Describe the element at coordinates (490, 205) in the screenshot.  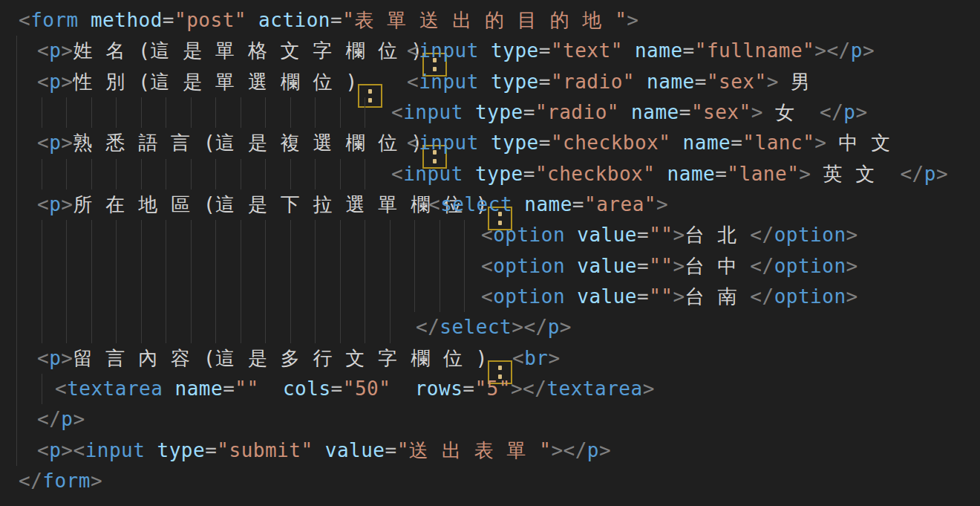
I see `code-line: <p>所在地區(這是下拉選單欄位)<select name="area">` at that location.